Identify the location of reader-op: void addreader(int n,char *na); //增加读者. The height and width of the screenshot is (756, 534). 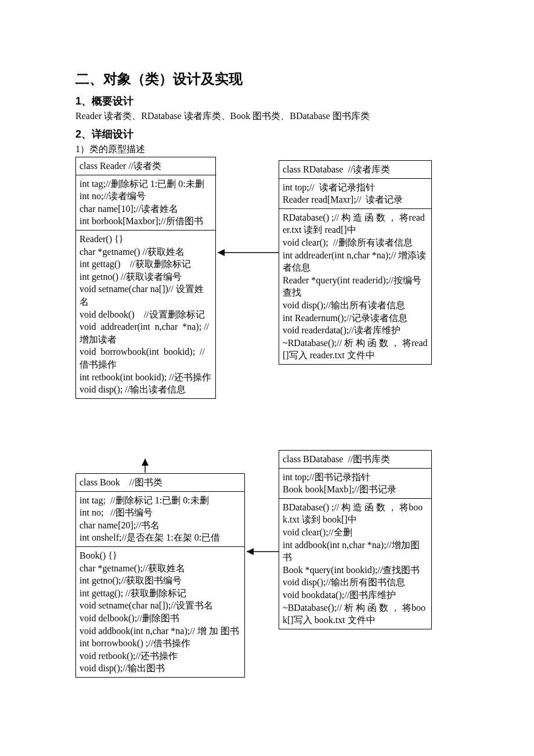
(146, 333).